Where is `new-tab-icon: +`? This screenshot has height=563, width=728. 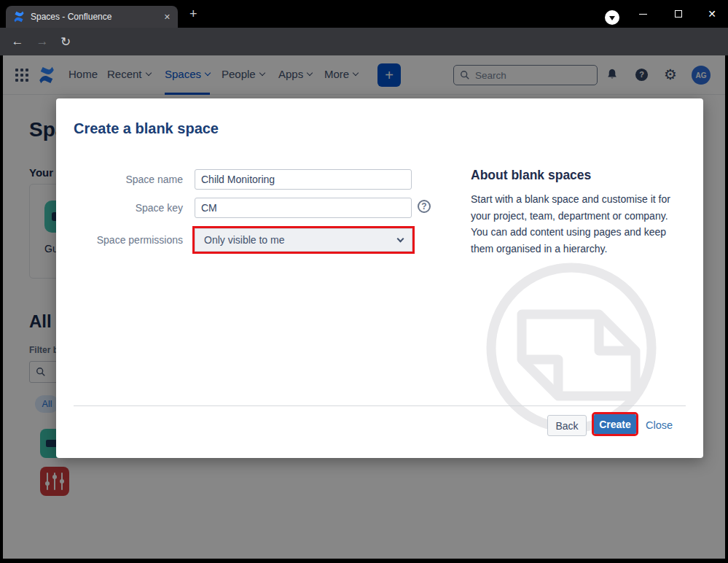 new-tab-icon: + is located at coordinates (194, 14).